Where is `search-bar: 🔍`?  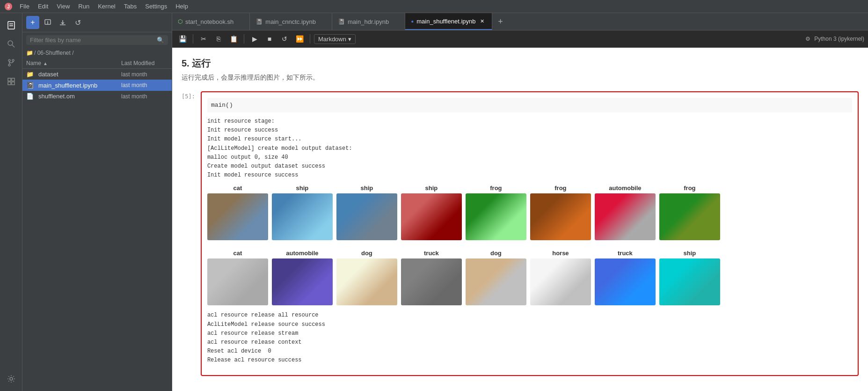 search-bar: 🔍 is located at coordinates (97, 40).